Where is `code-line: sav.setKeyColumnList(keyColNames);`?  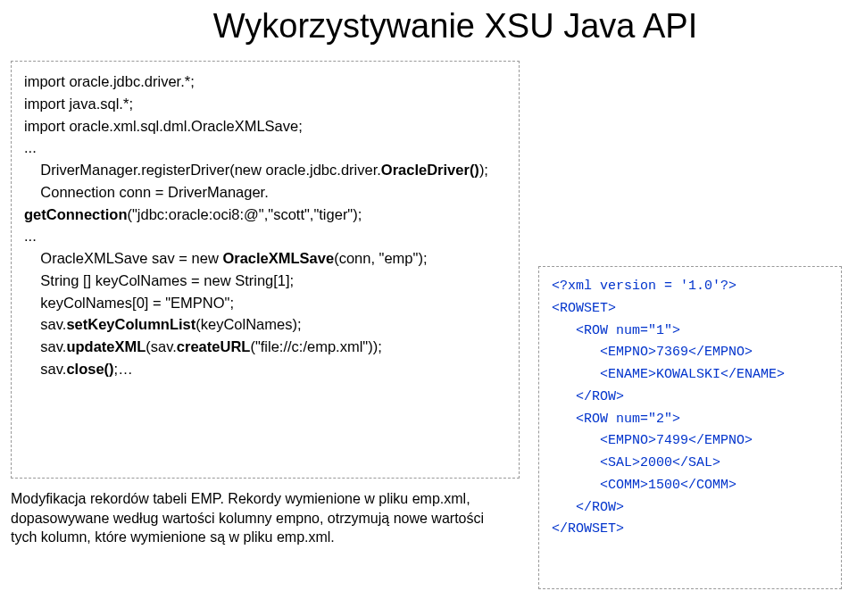 code-line: sav.setKeyColumnList(keyColNames); is located at coordinates (265, 325).